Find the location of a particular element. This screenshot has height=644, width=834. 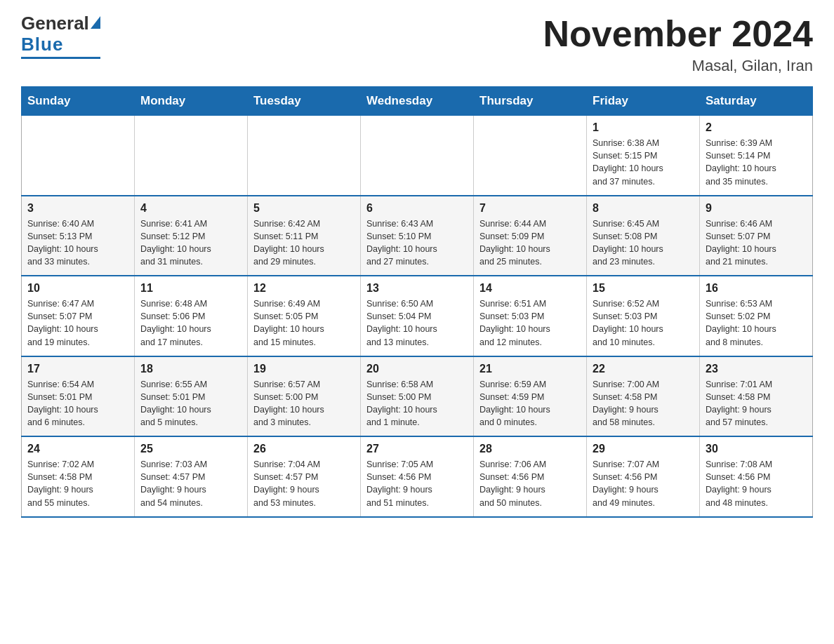

day-info: Sunrise: 6:42 AM Sunset: 5:11 PM Dayligh… is located at coordinates (304, 243).